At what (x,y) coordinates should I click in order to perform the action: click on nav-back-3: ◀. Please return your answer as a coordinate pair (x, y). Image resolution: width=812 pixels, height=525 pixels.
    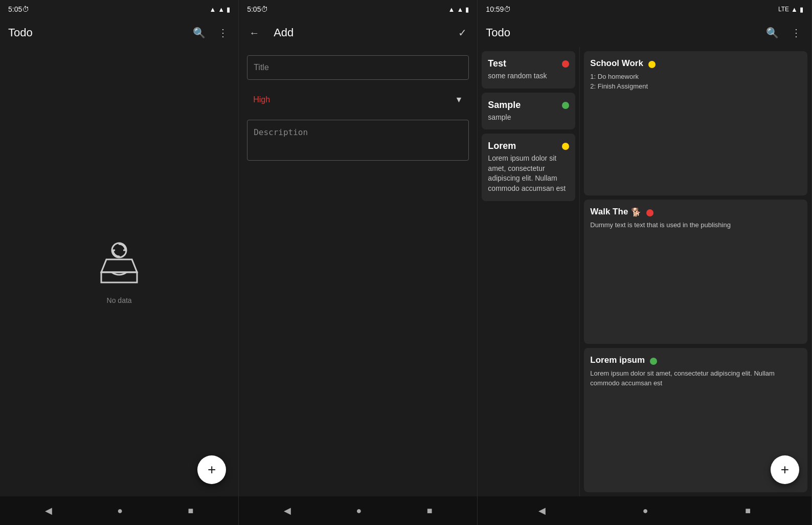
    Looking at the image, I should click on (542, 511).